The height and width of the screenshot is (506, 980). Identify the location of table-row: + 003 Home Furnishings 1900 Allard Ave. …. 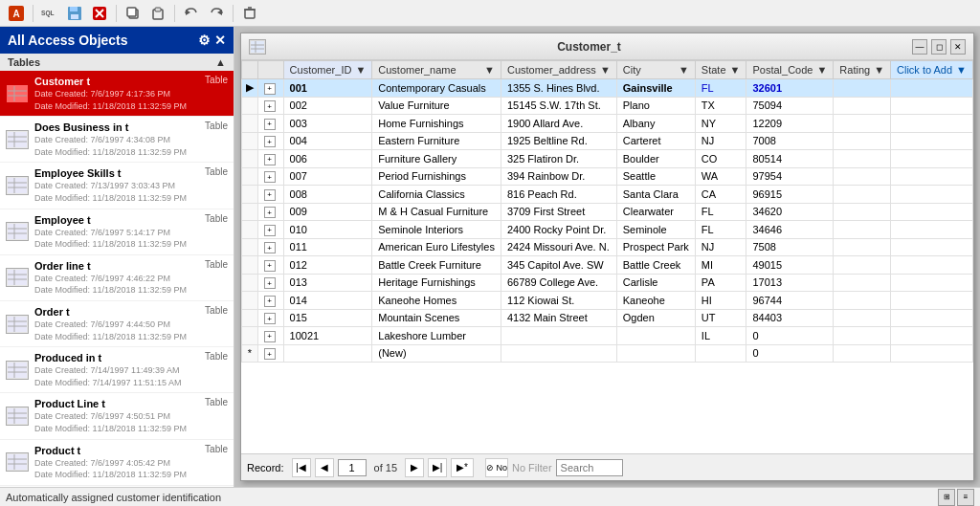
(608, 124).